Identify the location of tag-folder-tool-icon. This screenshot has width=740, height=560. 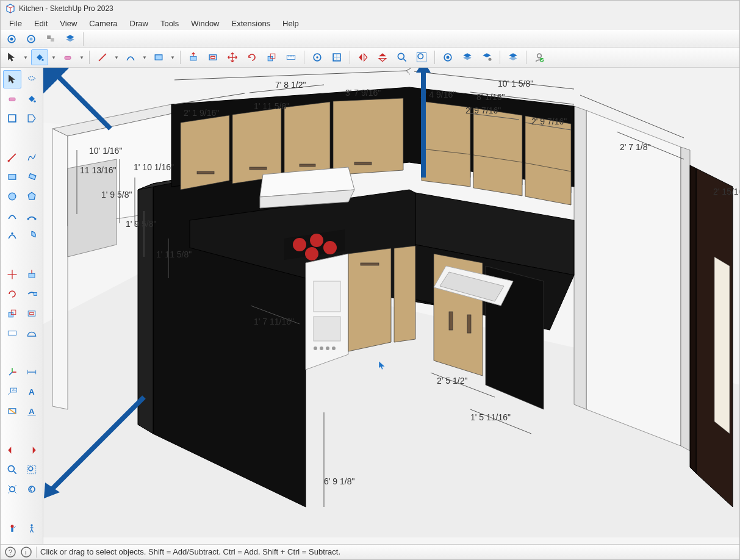
(487, 57).